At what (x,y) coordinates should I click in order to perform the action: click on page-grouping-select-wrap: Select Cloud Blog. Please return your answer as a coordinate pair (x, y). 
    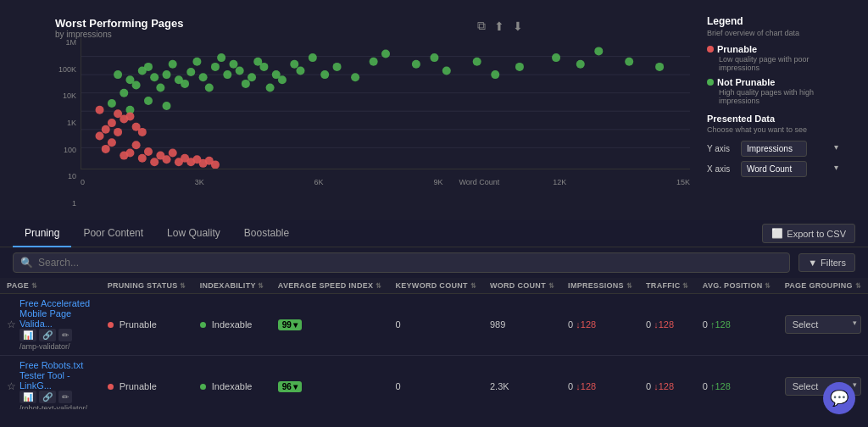
    Looking at the image, I should click on (823, 324).